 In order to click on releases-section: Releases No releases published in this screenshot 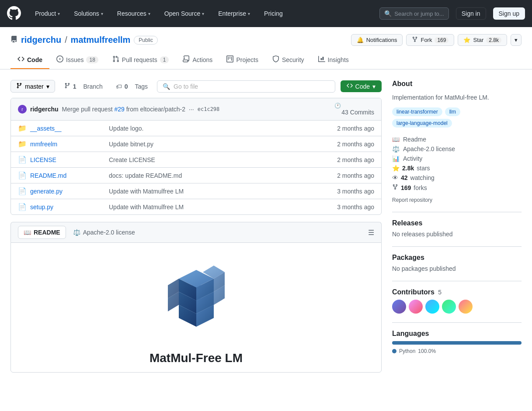, I will do `click(457, 228)`.